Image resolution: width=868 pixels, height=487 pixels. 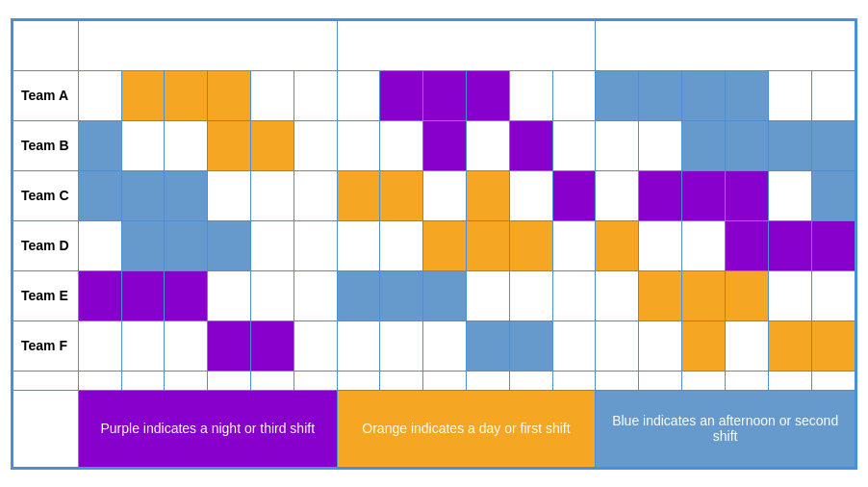 I want to click on team-row-teama: Team A, so click(x=435, y=95).